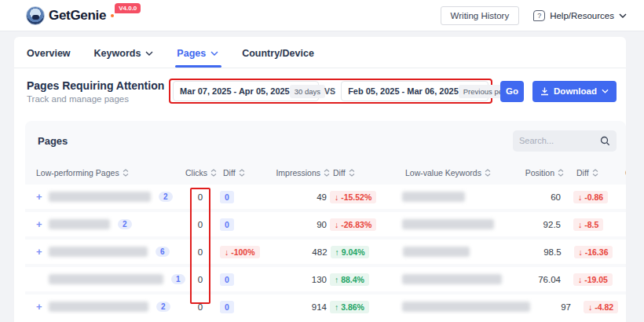 This screenshot has width=644, height=322. Describe the element at coordinates (293, 280) in the screenshot. I see `impressions-value: 130` at that location.